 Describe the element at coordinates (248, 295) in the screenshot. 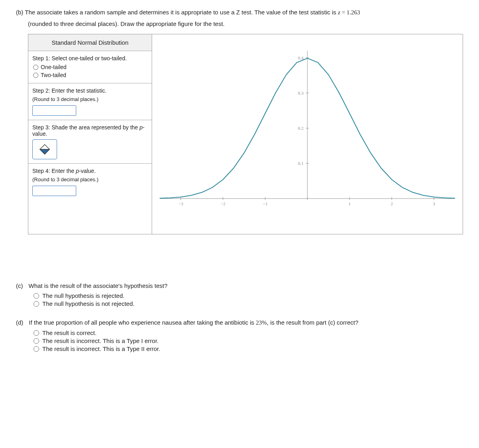

I see `radio-rejected: The null hypothesis is rejected.` at that location.